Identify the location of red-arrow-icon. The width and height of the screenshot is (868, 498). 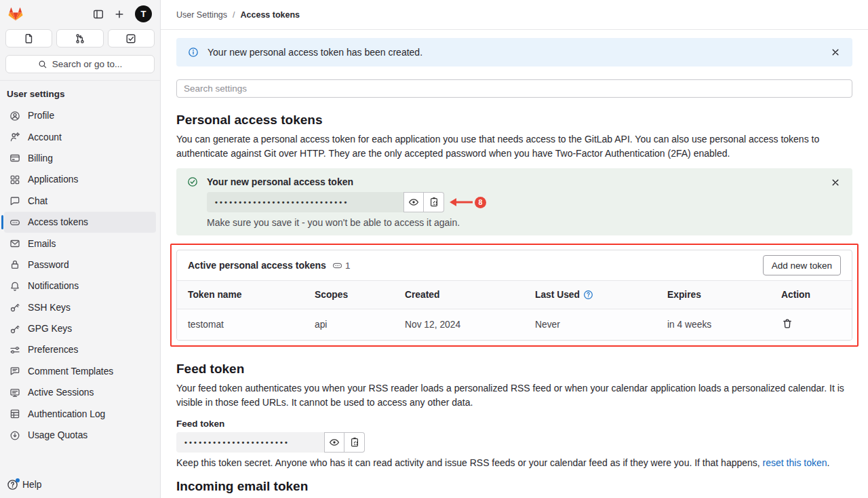
(461, 202).